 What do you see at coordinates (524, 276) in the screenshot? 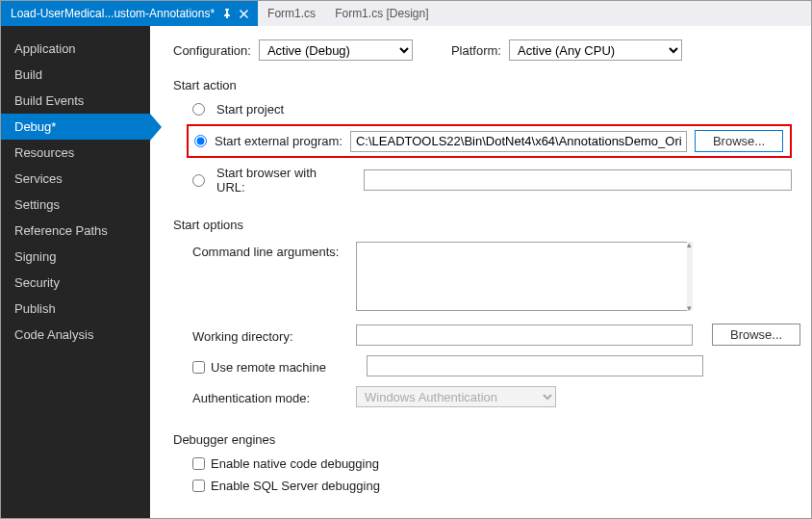
I see `cmd-args-input` at bounding box center [524, 276].